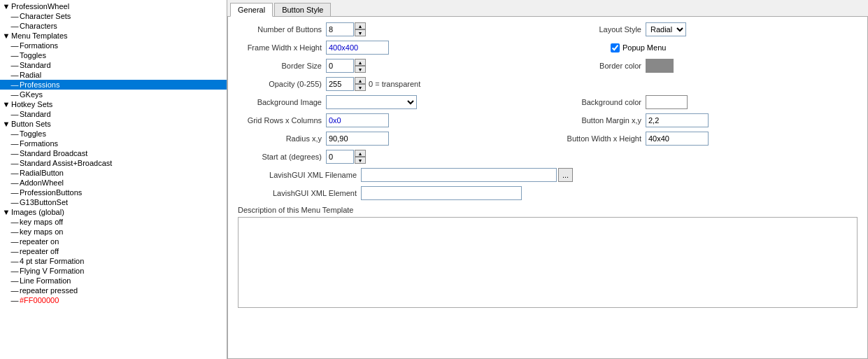 Image resolution: width=868 pixels, height=359 pixels. What do you see at coordinates (122, 153) in the screenshot?
I see `tree-item-label: Standard Broadcast` at bounding box center [122, 153].